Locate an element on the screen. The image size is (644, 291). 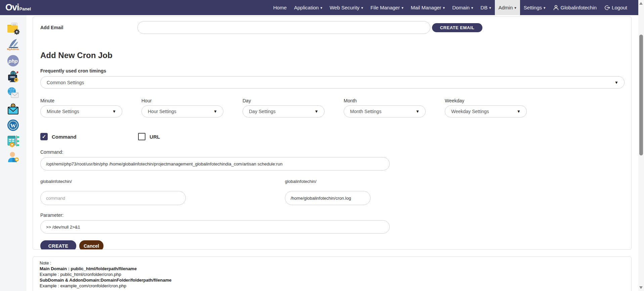
command-field-label: Command: is located at coordinates (332, 152).